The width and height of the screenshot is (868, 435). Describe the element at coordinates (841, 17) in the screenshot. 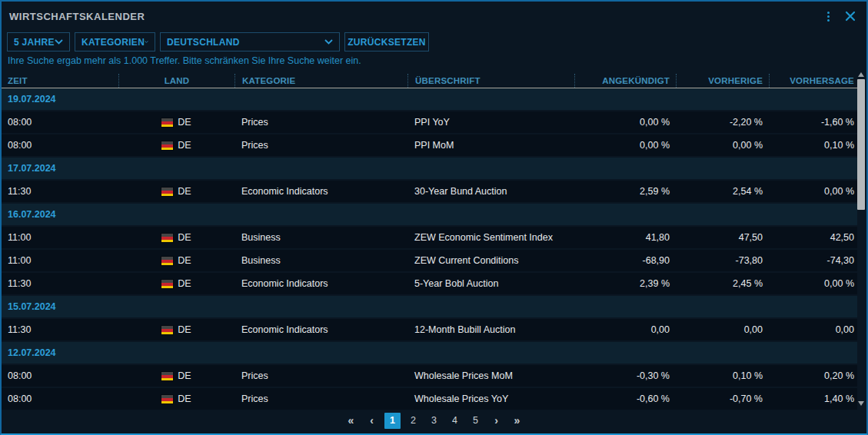

I see `titlebar-actions` at that location.